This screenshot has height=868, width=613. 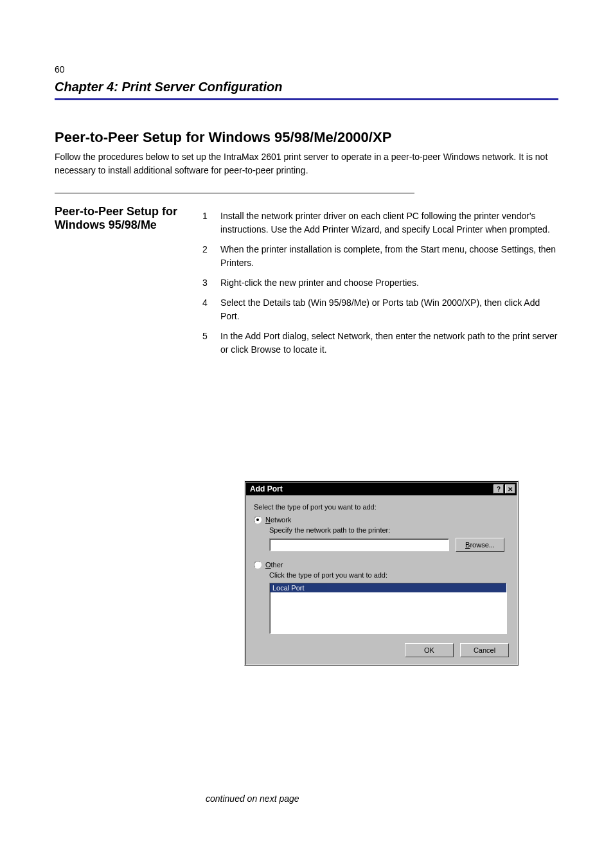 I want to click on step-text: In the Add Port dialog, select Network, …, so click(x=389, y=343).